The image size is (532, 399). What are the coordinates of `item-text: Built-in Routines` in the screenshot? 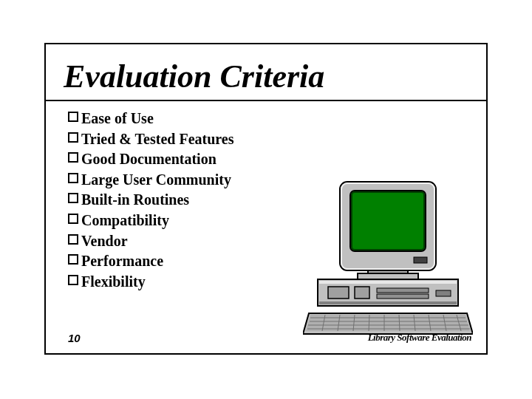 It's located at (135, 200).